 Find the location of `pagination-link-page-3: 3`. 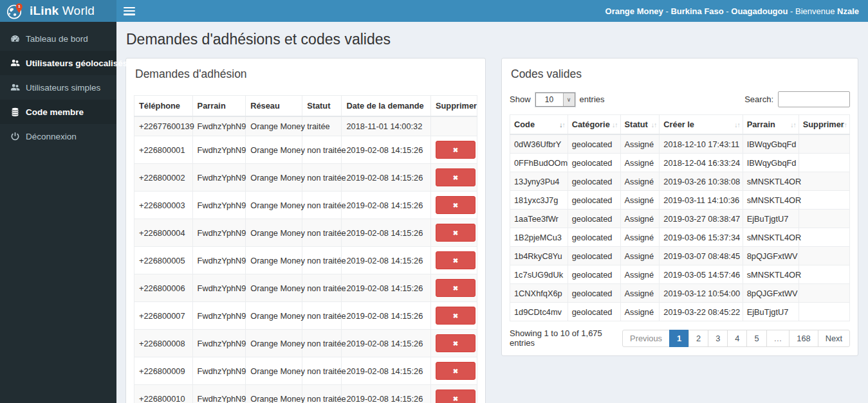

pagination-link-page-3: 3 is located at coordinates (718, 338).